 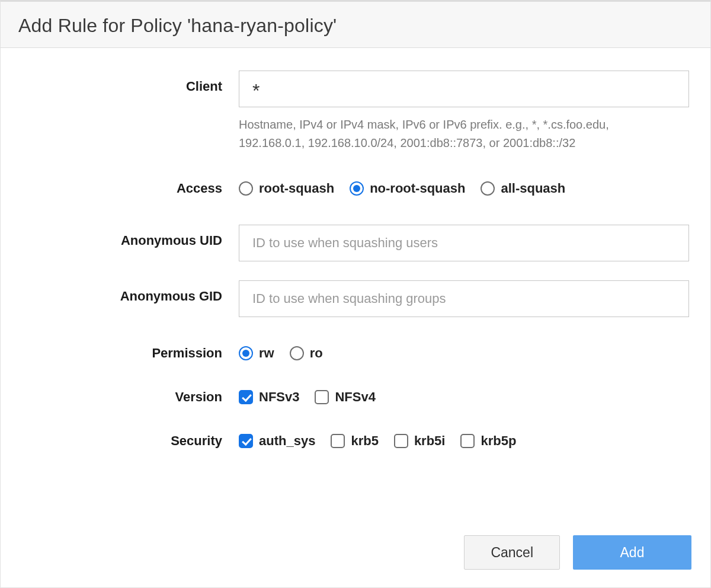 What do you see at coordinates (632, 552) in the screenshot?
I see `add-button: Add` at bounding box center [632, 552].